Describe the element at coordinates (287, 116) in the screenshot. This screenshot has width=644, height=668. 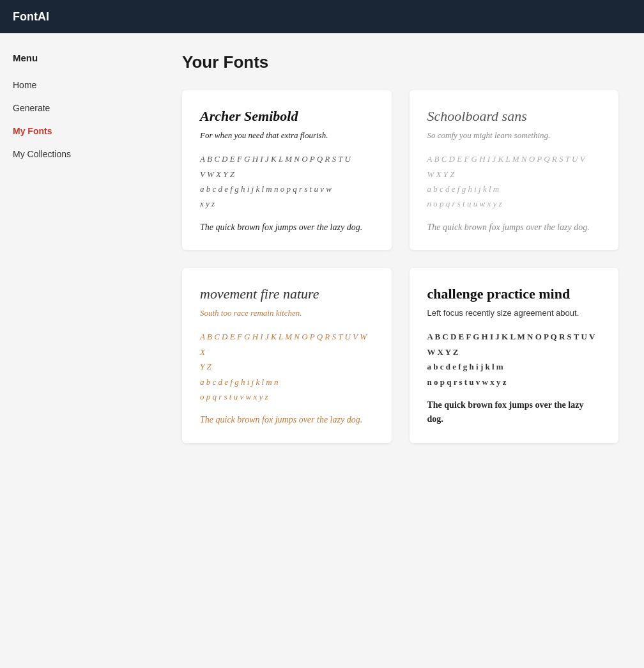
I see `font-name-archer: Archer Semibold` at that location.